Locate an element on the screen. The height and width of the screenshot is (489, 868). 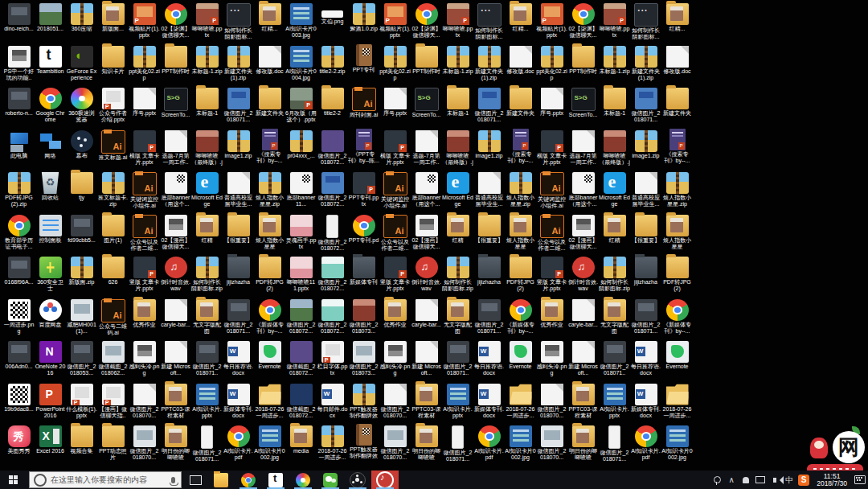
desktop-icon: 回收站 is located at coordinates (50, 191).